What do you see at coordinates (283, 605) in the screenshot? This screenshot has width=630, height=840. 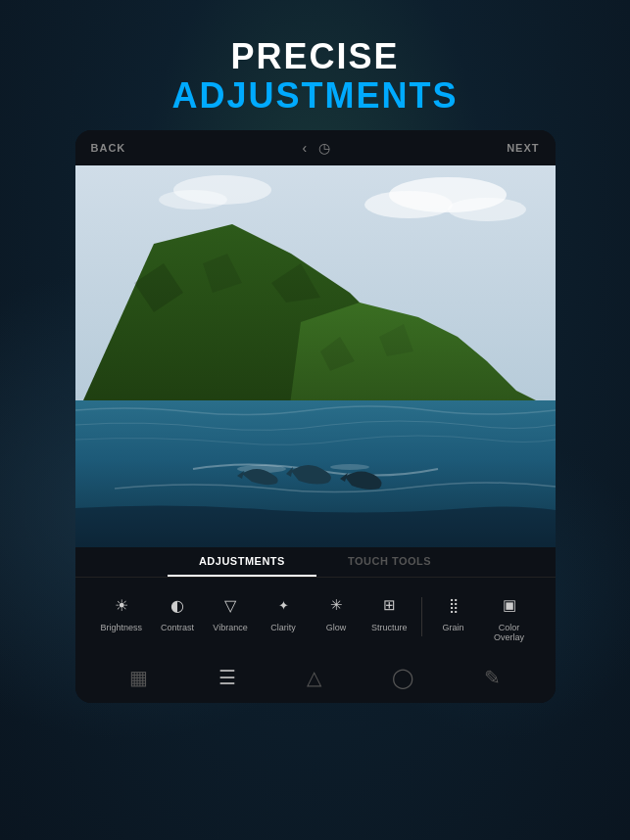 I see `clarity-icon` at bounding box center [283, 605].